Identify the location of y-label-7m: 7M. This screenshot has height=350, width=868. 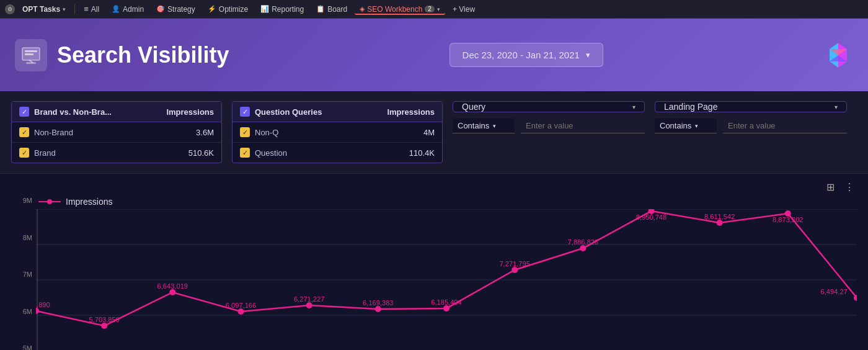
(27, 274).